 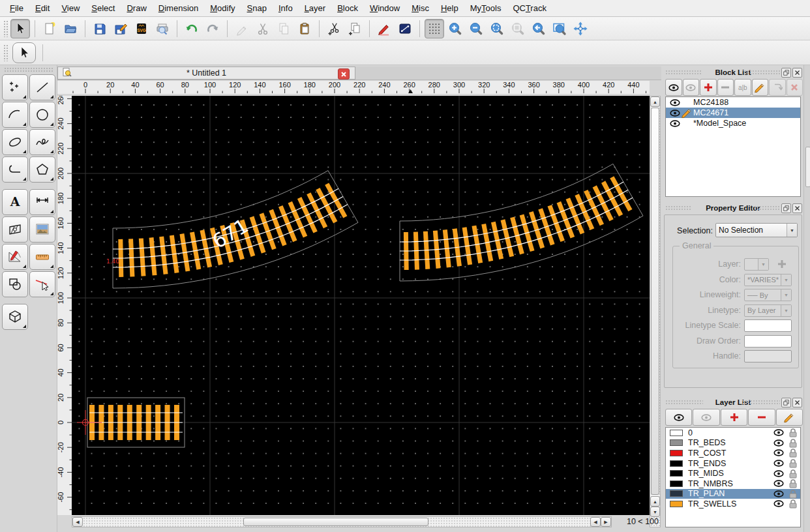 I want to click on cut-reference-button, so click(x=334, y=29).